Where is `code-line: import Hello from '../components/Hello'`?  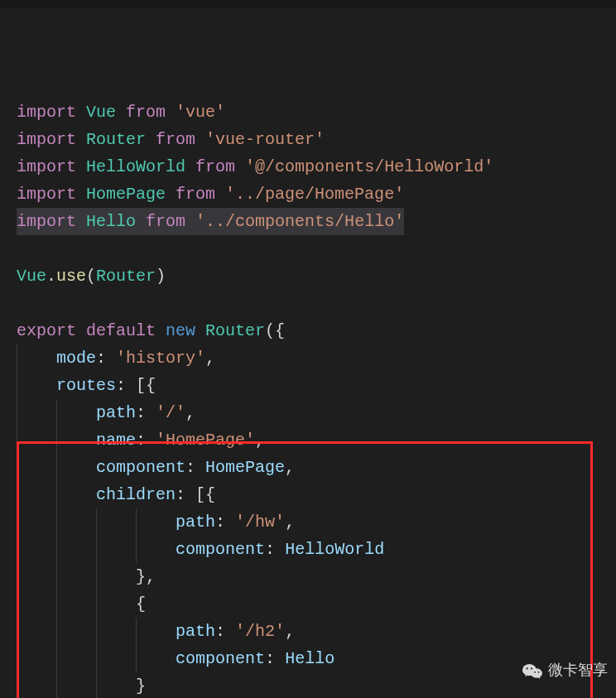
code-line: import Hello from '../components/Hello' is located at coordinates (308, 222).